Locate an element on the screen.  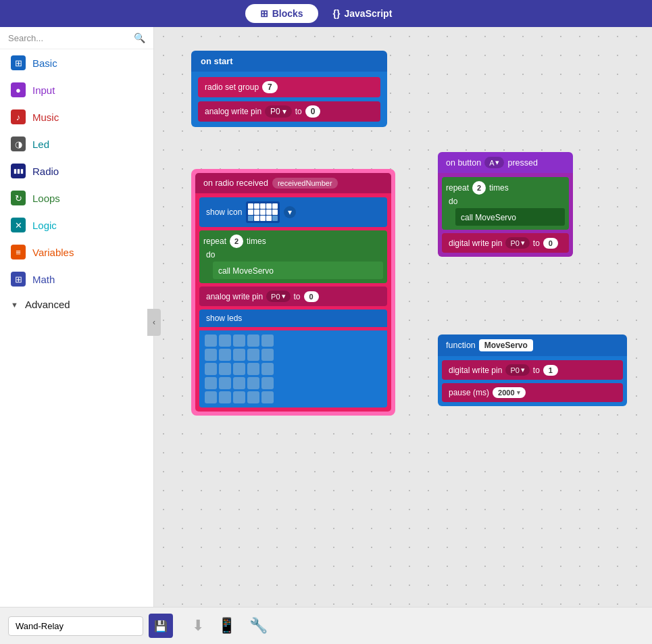
pin-dropdown: P0 ▾ is located at coordinates (278, 112).